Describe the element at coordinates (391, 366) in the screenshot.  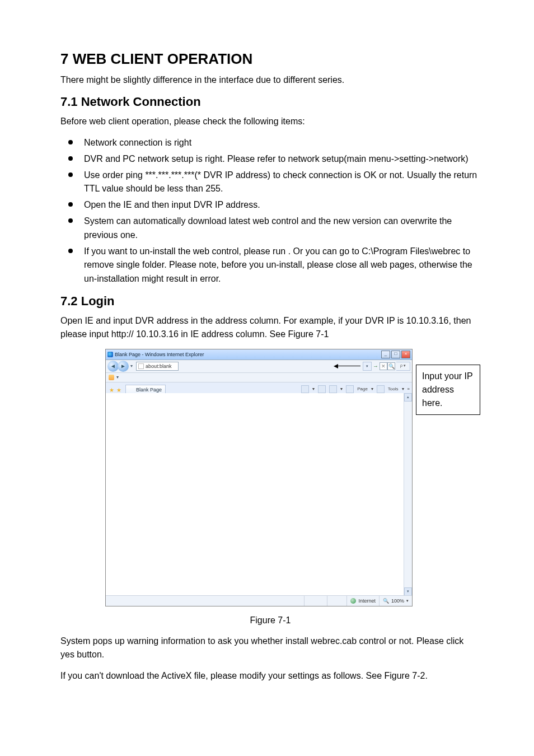
I see `search-icon: 🔍` at that location.